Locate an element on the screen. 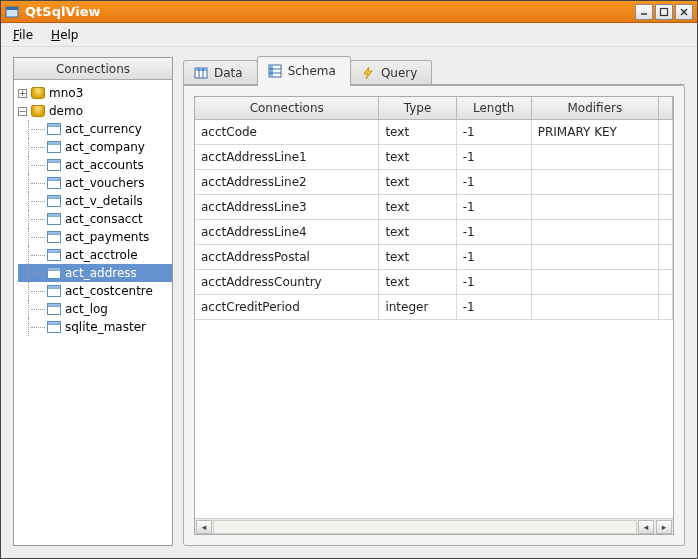 This screenshot has height=559, width=698. col-type: Type is located at coordinates (418, 108).